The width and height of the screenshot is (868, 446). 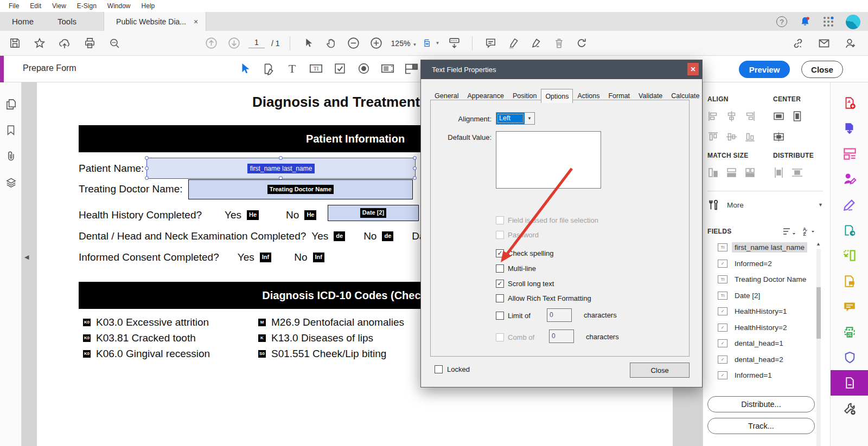 I want to click on protect-icon, so click(x=850, y=358).